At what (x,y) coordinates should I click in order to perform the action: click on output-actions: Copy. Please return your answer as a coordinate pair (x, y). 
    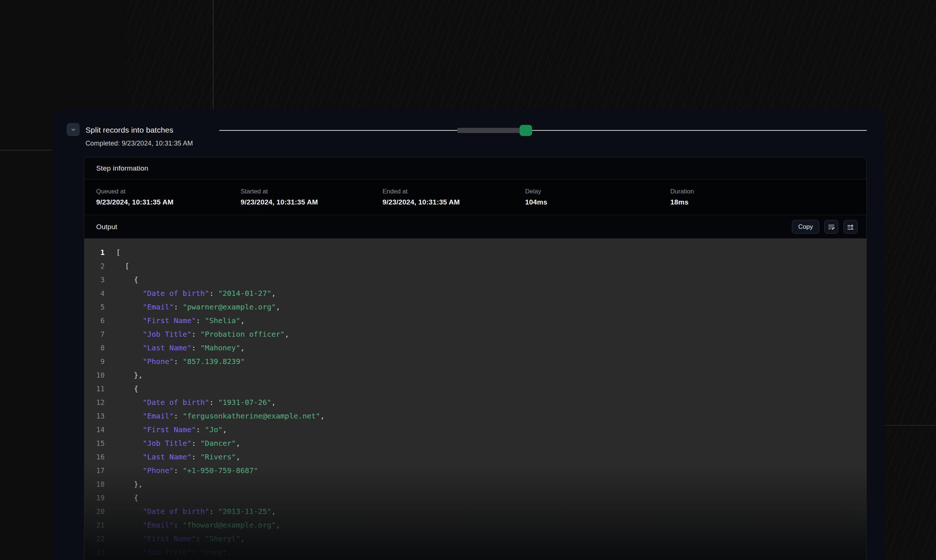
    Looking at the image, I should click on (825, 227).